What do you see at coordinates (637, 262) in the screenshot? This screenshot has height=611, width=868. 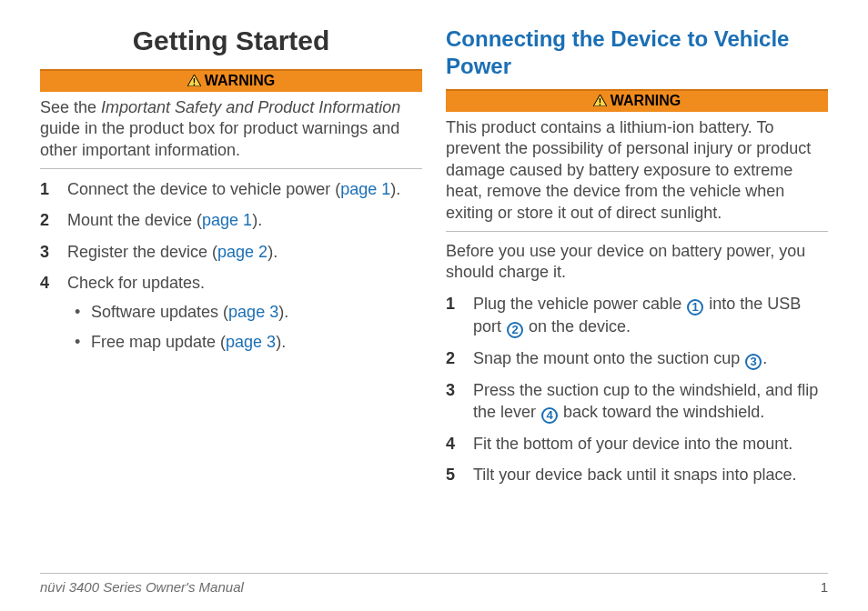 I see `intro-paragraph: Before you use your device on battery po…` at bounding box center [637, 262].